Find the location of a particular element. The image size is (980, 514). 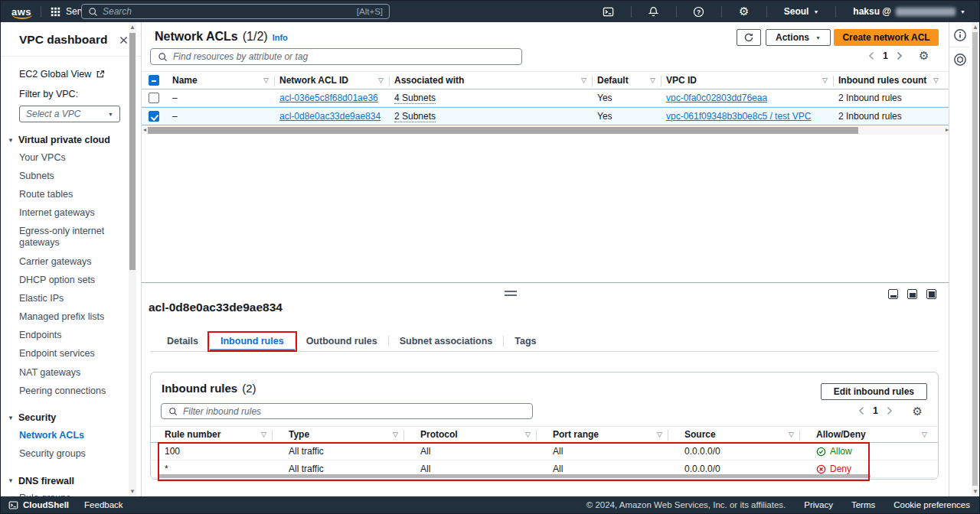

refresh-button is located at coordinates (749, 37).